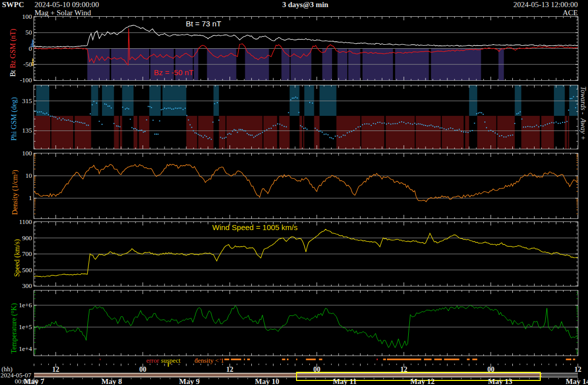  I want to click on y-tick-label-density: 100, so click(21, 153).